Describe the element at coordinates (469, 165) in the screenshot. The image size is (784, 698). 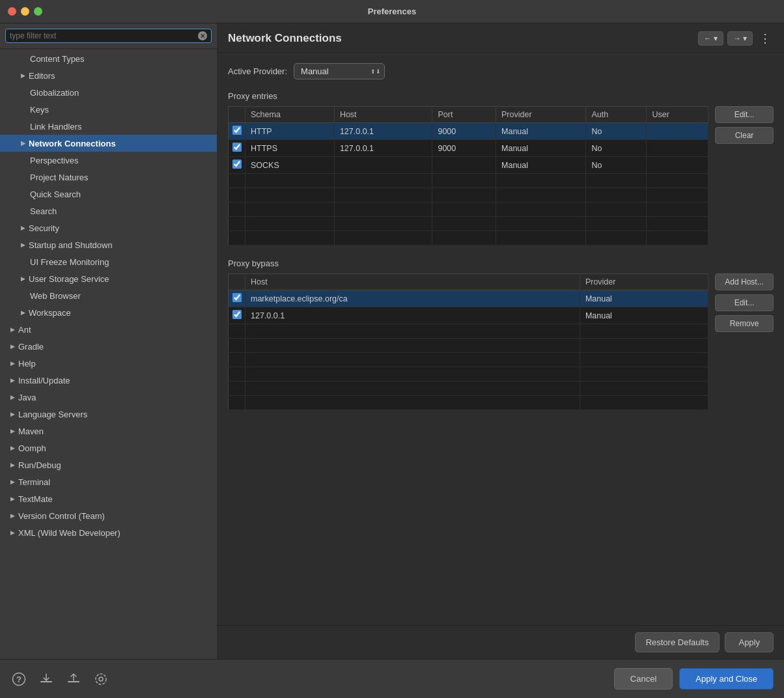
I see `table-row: SOCKS Manual No` at that location.